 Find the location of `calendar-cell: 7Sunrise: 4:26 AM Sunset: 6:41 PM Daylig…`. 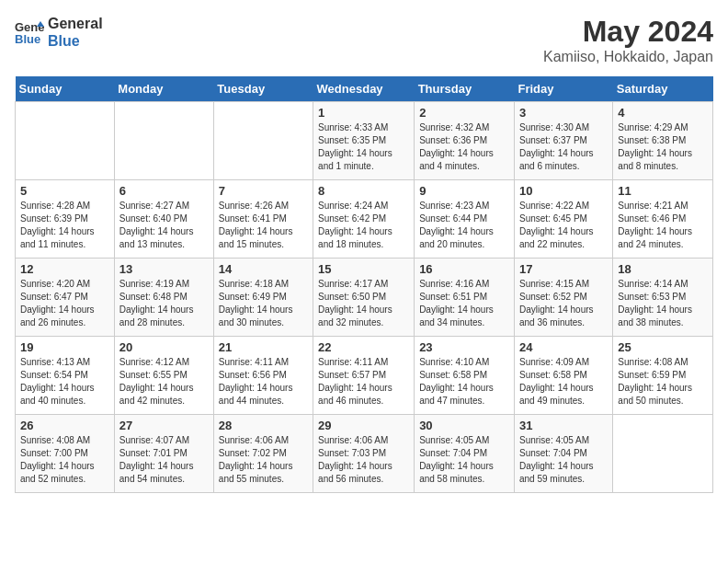

calendar-cell: 7Sunrise: 4:26 AM Sunset: 6:41 PM Daylig… is located at coordinates (263, 219).